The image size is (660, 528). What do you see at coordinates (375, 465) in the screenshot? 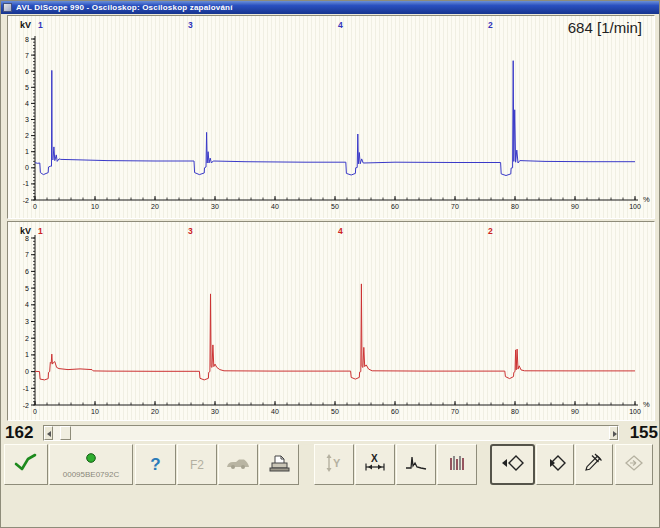
I see `x-axis-icon: X` at bounding box center [375, 465].